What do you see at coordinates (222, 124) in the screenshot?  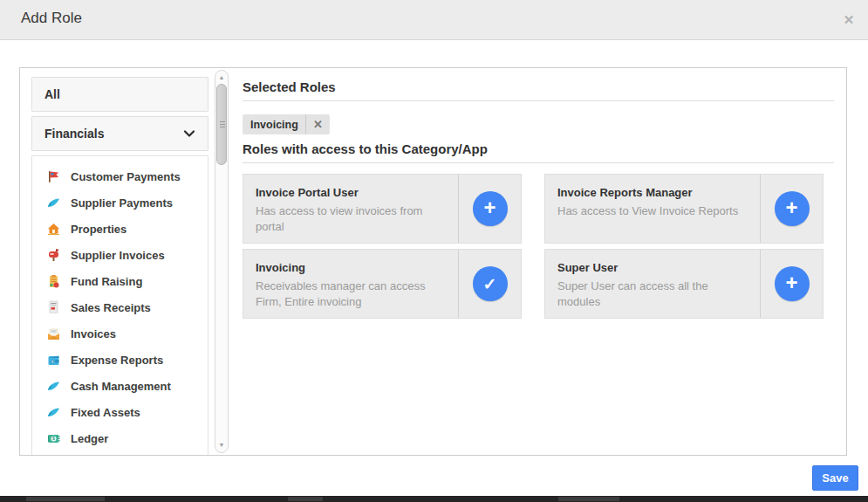 I see `scrollbar-thumb` at bounding box center [222, 124].